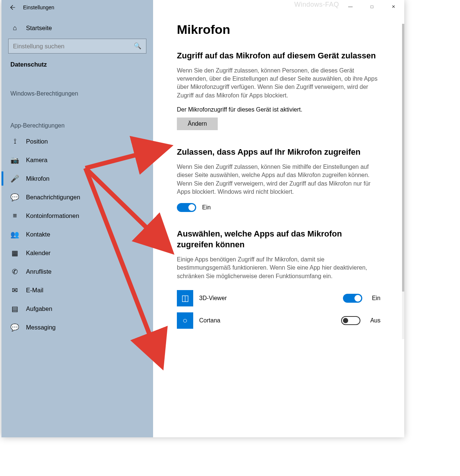 Image resolution: width=460 pixels, height=476 pixels. I want to click on sidebar-item-label: Kamera, so click(37, 160).